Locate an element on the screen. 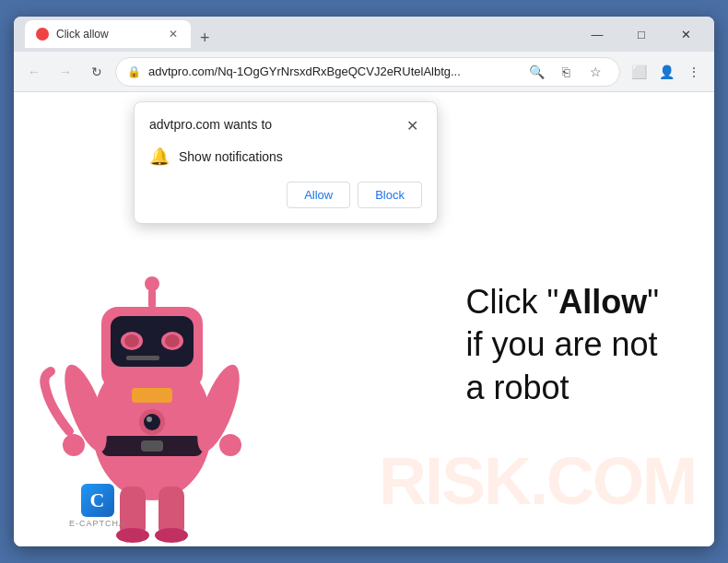 The height and width of the screenshot is (563, 728). extensions-button: ⬜ is located at coordinates (639, 72).